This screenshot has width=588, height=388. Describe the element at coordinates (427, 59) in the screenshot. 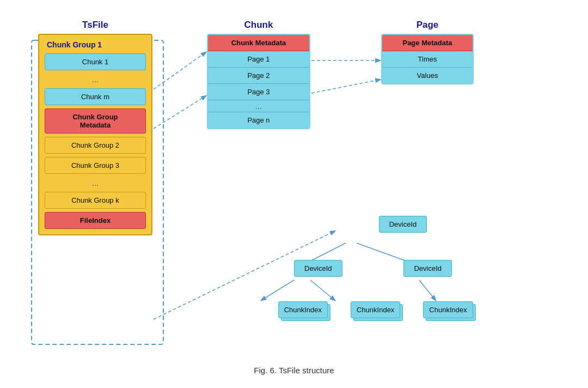

I see `page-box: Page Metadata Times Values` at that location.